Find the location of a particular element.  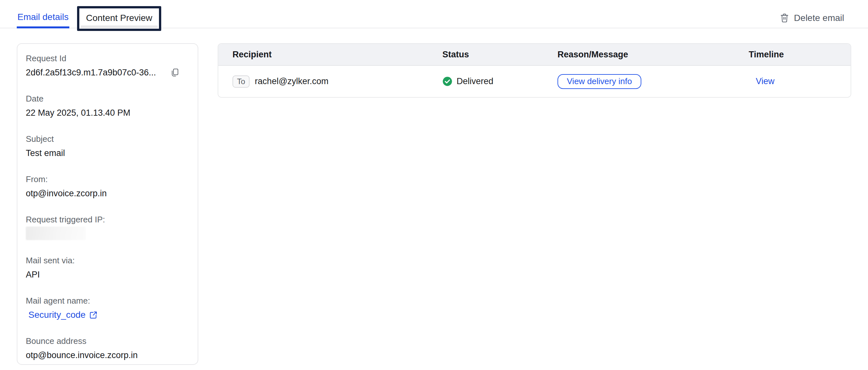

from-value: otp@invoice.zcorp.in is located at coordinates (108, 193).